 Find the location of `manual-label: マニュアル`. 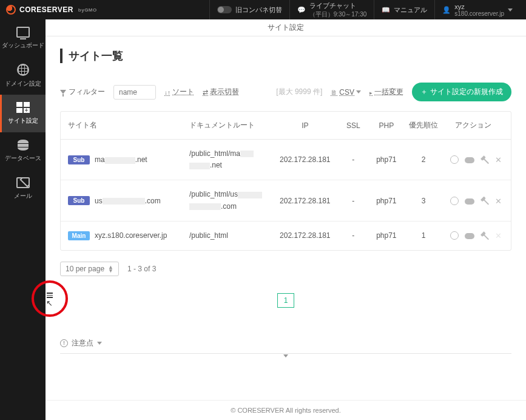

manual-label: マニュアル is located at coordinates (410, 10).